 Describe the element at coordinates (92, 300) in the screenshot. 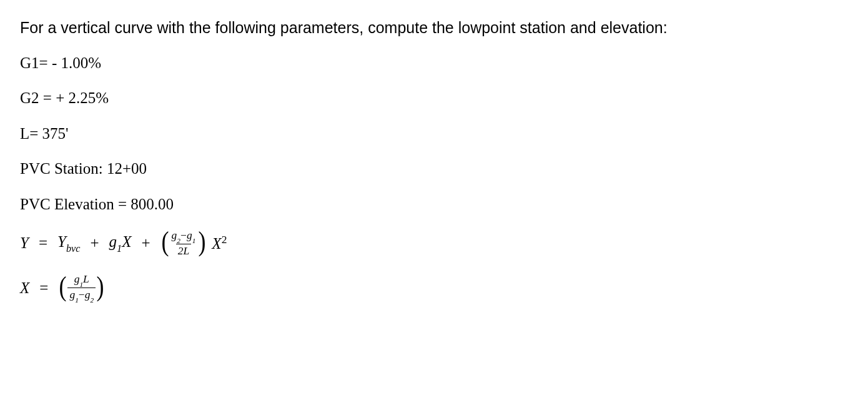

I see `frac-den-g2-sub: 2` at that location.